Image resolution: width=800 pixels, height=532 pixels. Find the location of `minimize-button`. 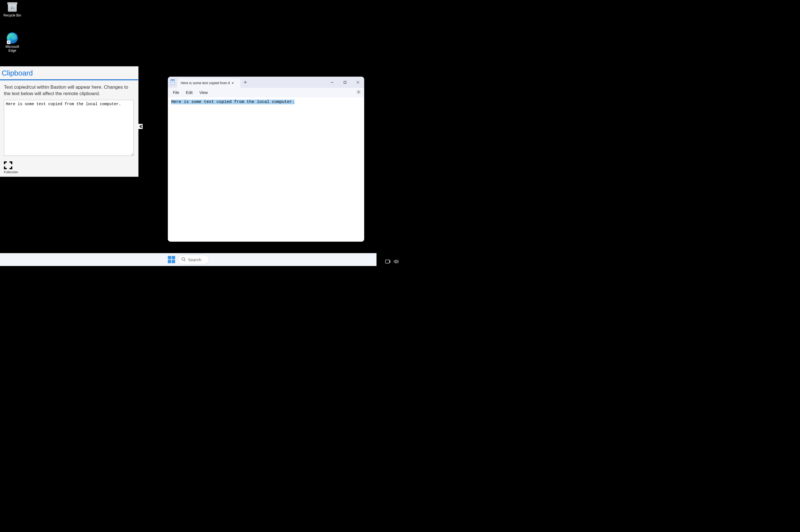

minimize-button is located at coordinates (332, 82).